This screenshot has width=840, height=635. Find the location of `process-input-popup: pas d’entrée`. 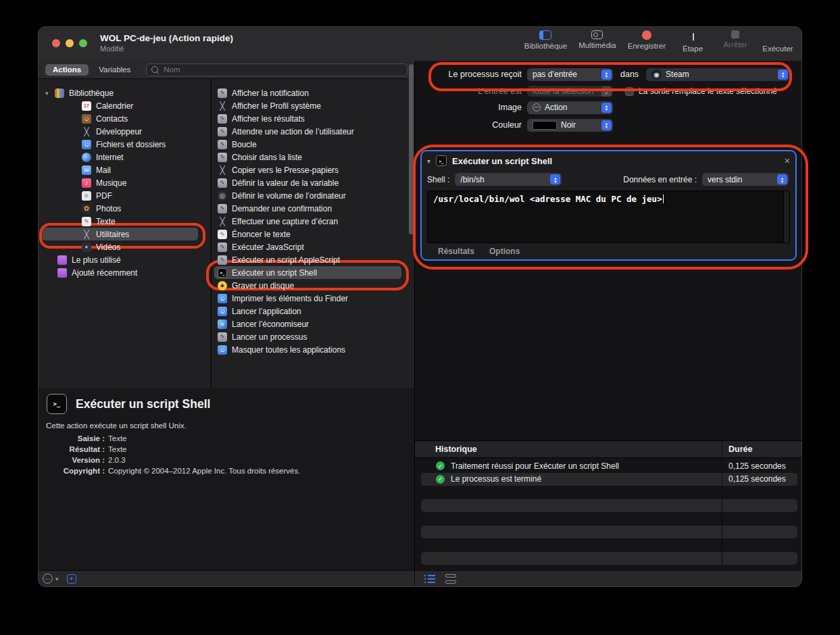

process-input-popup: pas d’entrée is located at coordinates (570, 74).